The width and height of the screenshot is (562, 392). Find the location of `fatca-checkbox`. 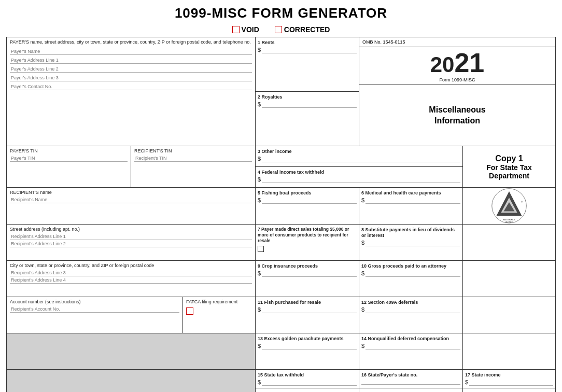

fatca-checkbox is located at coordinates (190, 311).